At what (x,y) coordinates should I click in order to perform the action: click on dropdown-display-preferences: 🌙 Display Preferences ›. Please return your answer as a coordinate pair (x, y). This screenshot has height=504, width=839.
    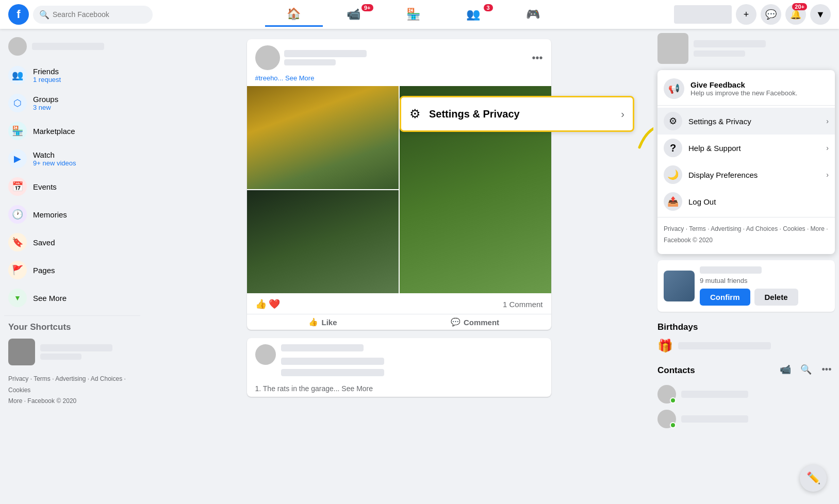
    Looking at the image, I should click on (746, 175).